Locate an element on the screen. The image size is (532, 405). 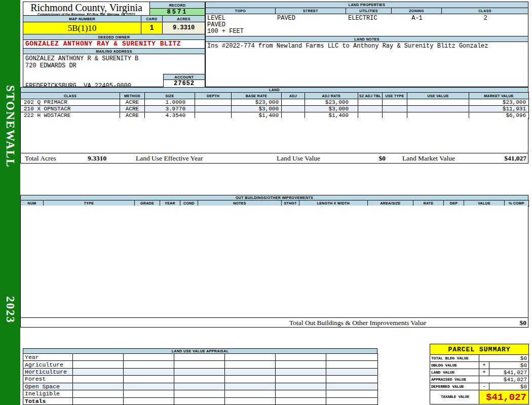
map-number-header: MAP NUMBER is located at coordinates (82, 19).